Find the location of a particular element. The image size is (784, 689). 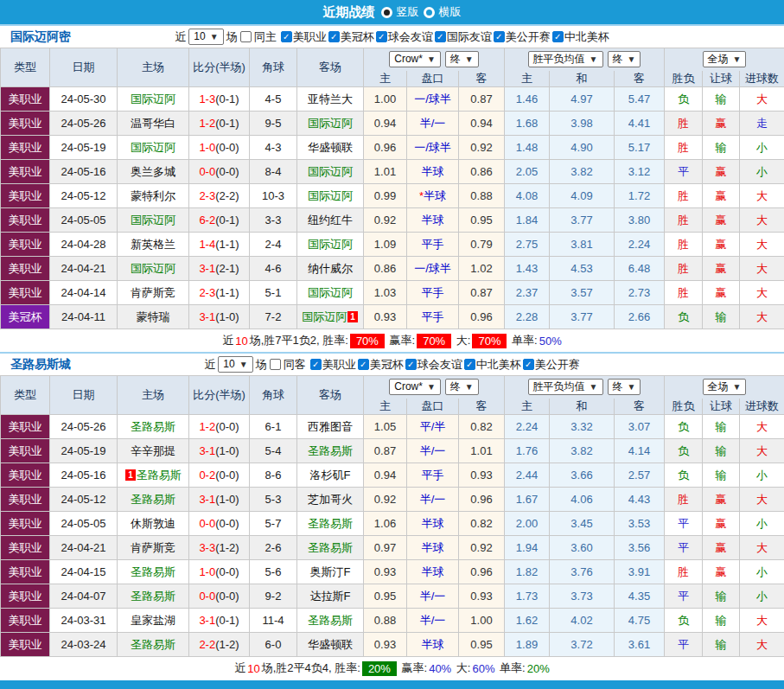

team-link: 温哥华白 is located at coordinates (153, 123).